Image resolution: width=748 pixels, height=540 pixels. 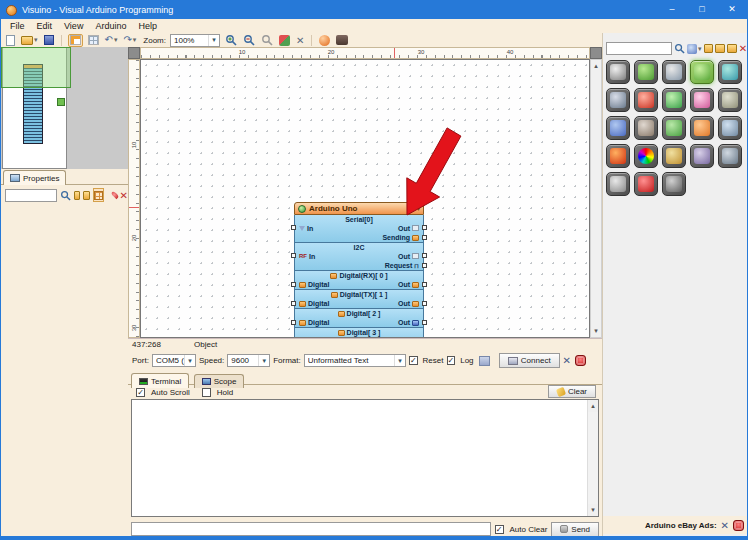 What do you see at coordinates (702, 72) in the screenshot?
I see `palette-button-connections` at bounding box center [702, 72].